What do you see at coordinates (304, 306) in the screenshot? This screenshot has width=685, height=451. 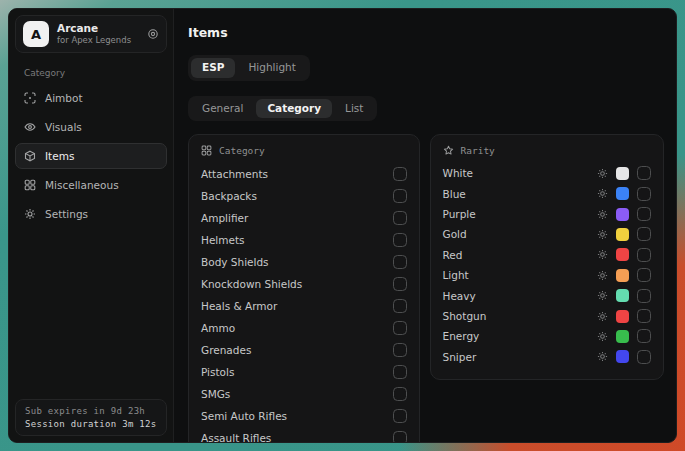 I see `category-row: Heals & Armor` at bounding box center [304, 306].